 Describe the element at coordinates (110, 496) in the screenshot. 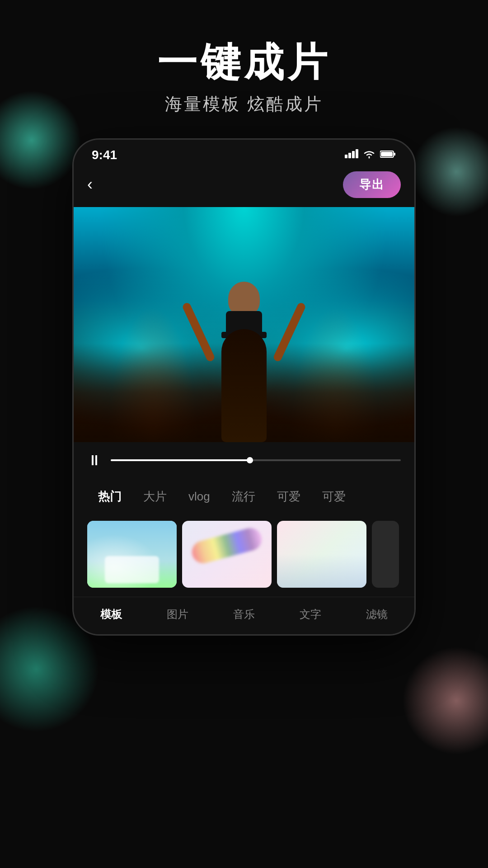

I see `tab-hot: 热门` at that location.